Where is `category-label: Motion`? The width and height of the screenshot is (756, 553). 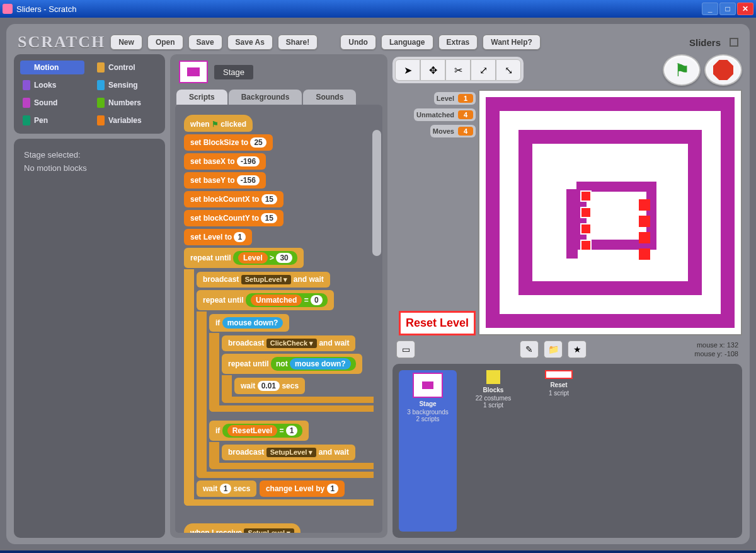 category-label: Motion is located at coordinates (47, 67).